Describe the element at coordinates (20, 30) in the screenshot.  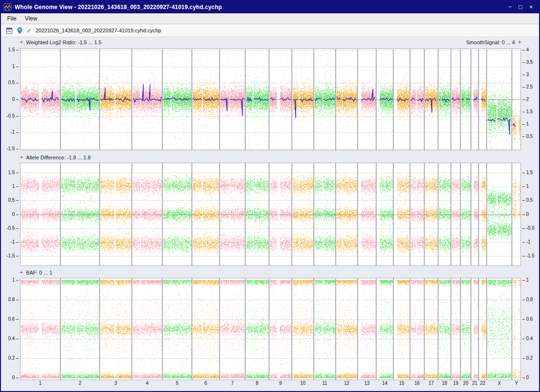
I see `pin-icon` at that location.